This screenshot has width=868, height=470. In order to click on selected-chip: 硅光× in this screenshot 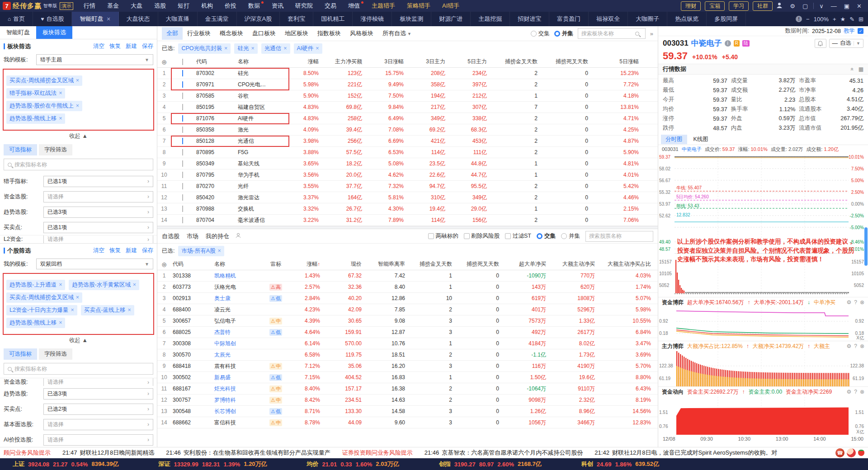, I will do `click(246, 49)`.